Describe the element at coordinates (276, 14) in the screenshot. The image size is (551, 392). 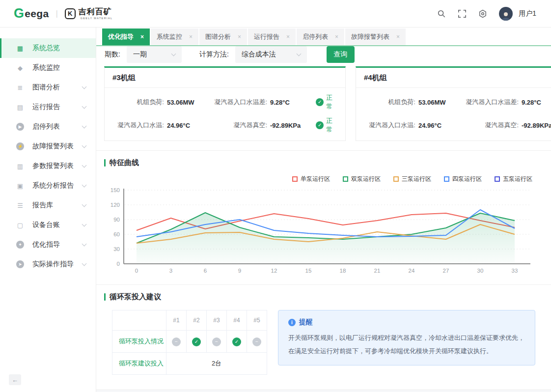
I see `app-header: Geega | K 吉利百矿 GEELY MATERIAL 用户1` at that location.